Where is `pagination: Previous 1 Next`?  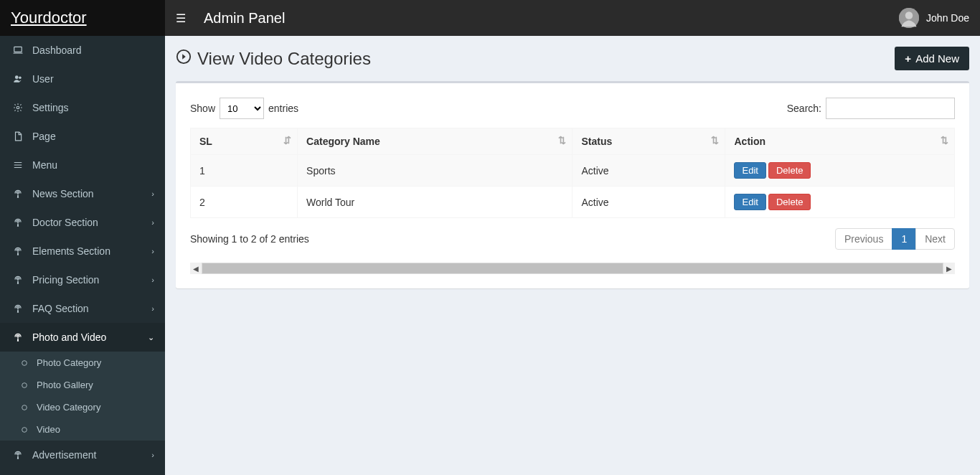 pagination: Previous 1 Next is located at coordinates (895, 239).